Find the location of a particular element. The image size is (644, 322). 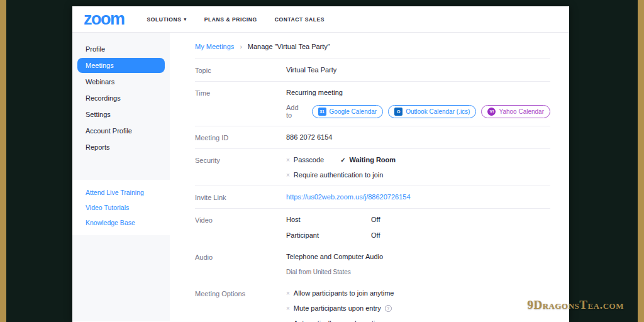

breadcrumb-my-meetings-link: My Meetings is located at coordinates (214, 47).